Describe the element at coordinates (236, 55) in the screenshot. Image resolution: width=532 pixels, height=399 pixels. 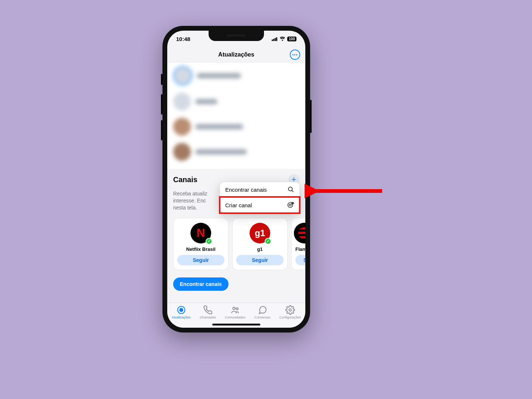
I see `app-header: Atualizações •••` at that location.